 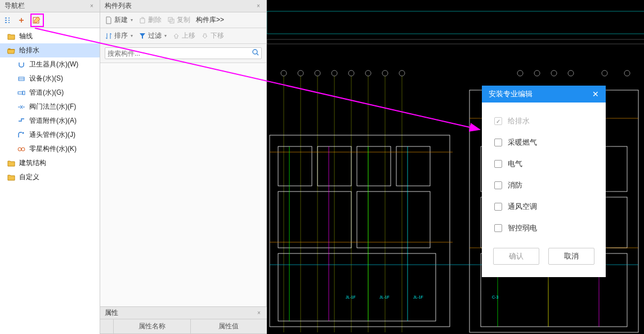 I want to click on folder-open-icon, so click(x=11, y=51).